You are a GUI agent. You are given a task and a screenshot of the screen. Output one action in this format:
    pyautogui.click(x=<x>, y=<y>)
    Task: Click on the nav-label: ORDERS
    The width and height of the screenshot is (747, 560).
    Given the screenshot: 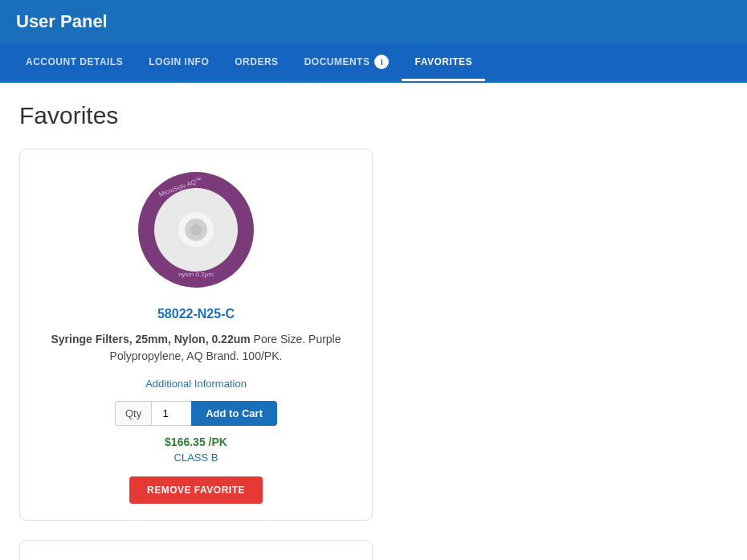 What is the action you would take?
    pyautogui.click(x=256, y=62)
    